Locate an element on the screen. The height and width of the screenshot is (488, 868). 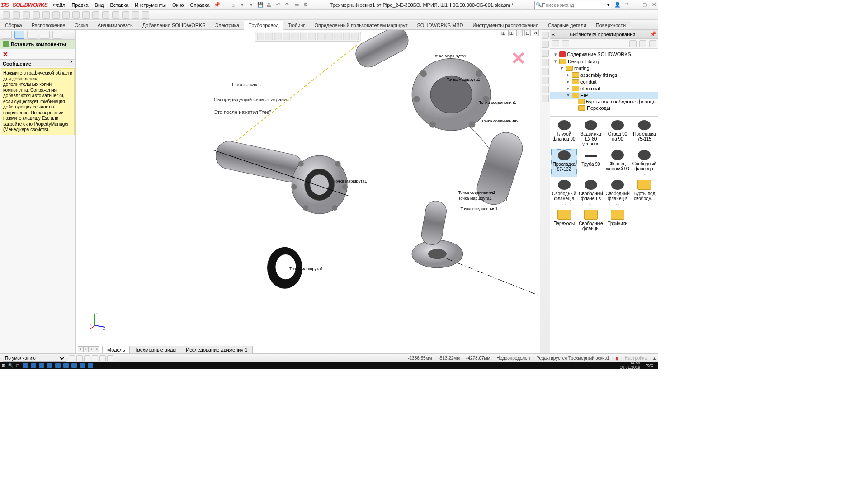
library-item: Отвод 90 на 90 is located at coordinates (618, 133).